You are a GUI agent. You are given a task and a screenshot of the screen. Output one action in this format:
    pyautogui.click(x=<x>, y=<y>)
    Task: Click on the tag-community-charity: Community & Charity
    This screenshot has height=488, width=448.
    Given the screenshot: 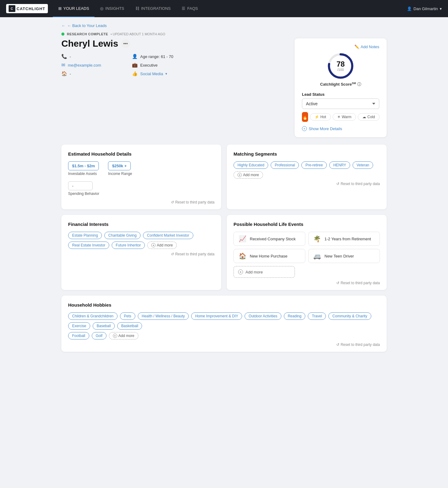 What is the action you would take?
    pyautogui.click(x=350, y=316)
    